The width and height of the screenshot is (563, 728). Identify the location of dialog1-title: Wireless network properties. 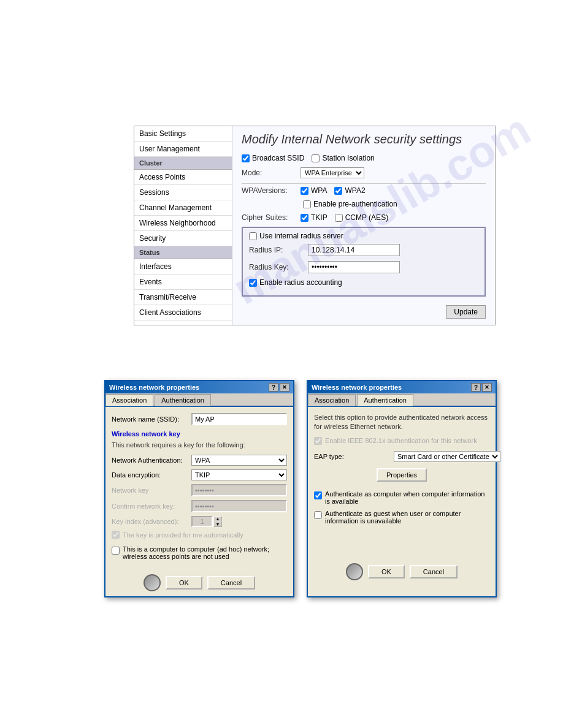
(155, 387).